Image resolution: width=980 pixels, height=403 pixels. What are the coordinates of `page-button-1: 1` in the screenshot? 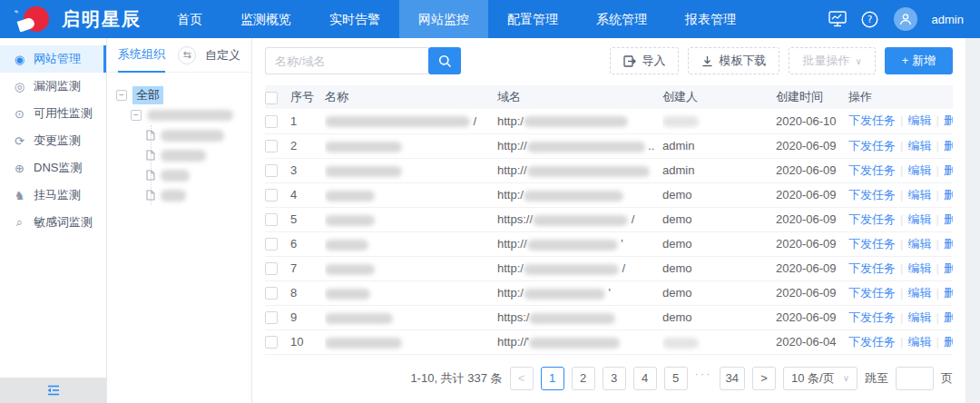 It's located at (553, 378).